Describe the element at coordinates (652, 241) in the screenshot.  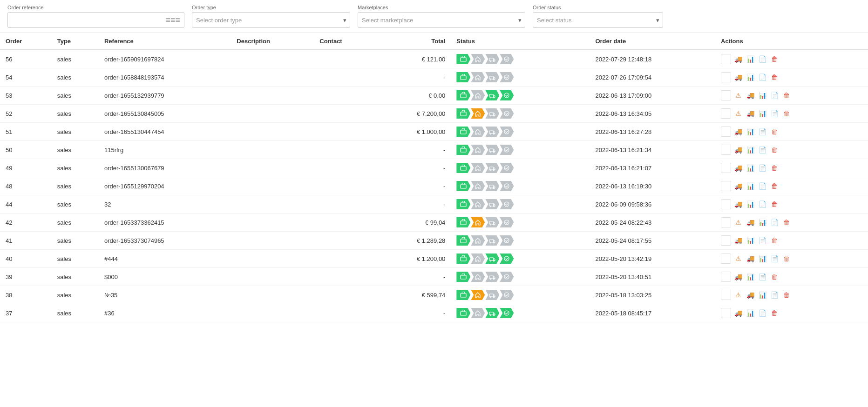
I see `cell-date: 2022-05-24 08:17:55` at that location.